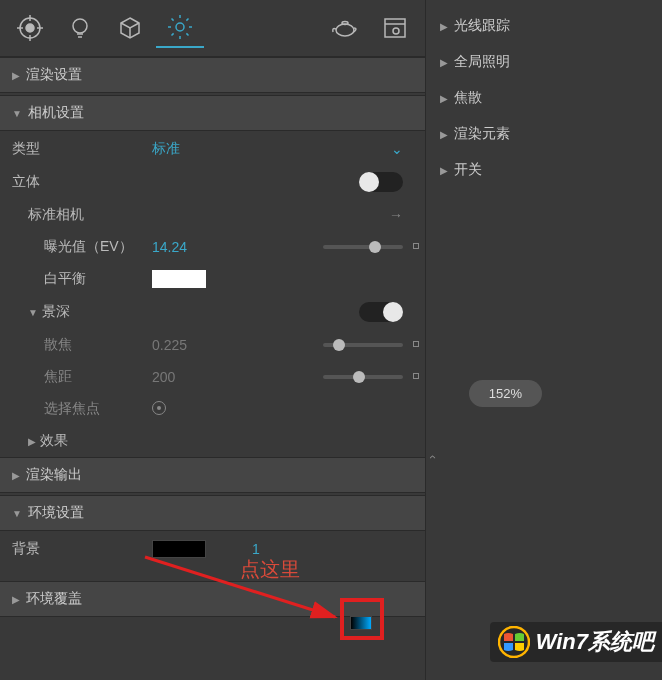 Image resolution: width=662 pixels, height=680 pixels. What do you see at coordinates (192, 377) in the screenshot?
I see `focal-value: 200` at bounding box center [192, 377].